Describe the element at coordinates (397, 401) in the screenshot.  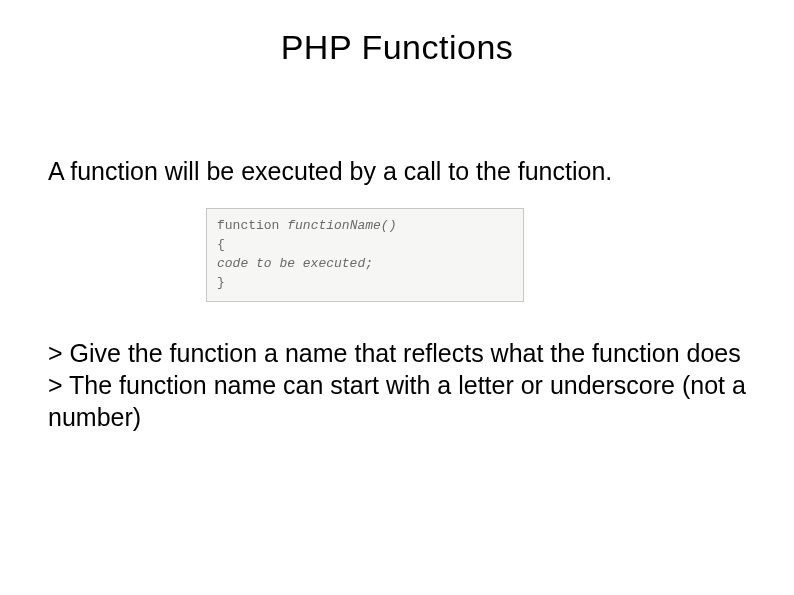
I see `bullet-item: > The function name can start with a let…` at that location.